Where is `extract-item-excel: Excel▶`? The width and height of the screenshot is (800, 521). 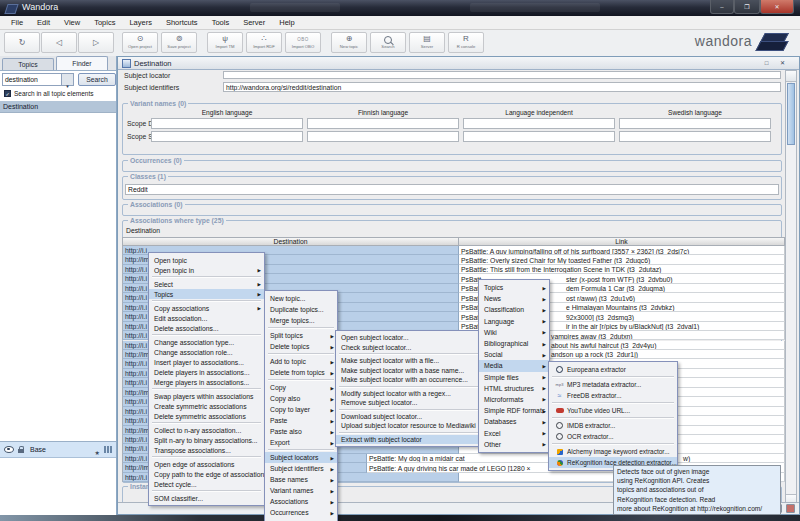
extract-item-excel: Excel▶ is located at coordinates (514, 432).